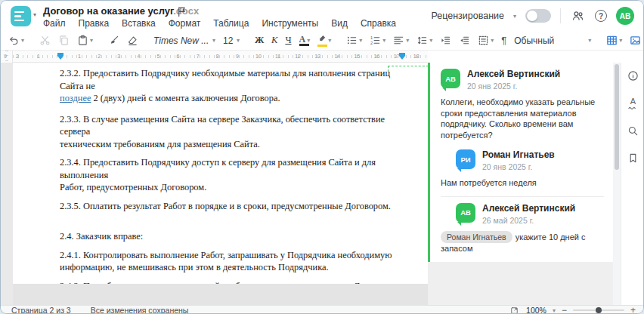 The image size is (644, 314). I want to click on zoom-slider, so click(599, 310).